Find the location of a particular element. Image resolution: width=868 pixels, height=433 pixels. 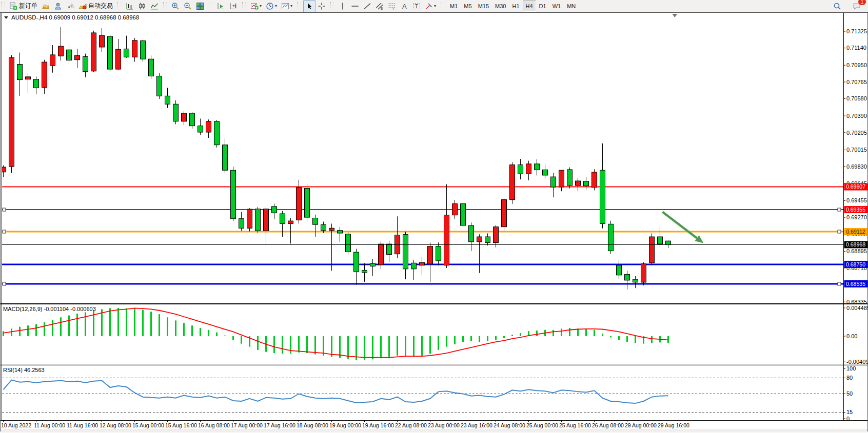

bar-chart-icon is located at coordinates (130, 6).